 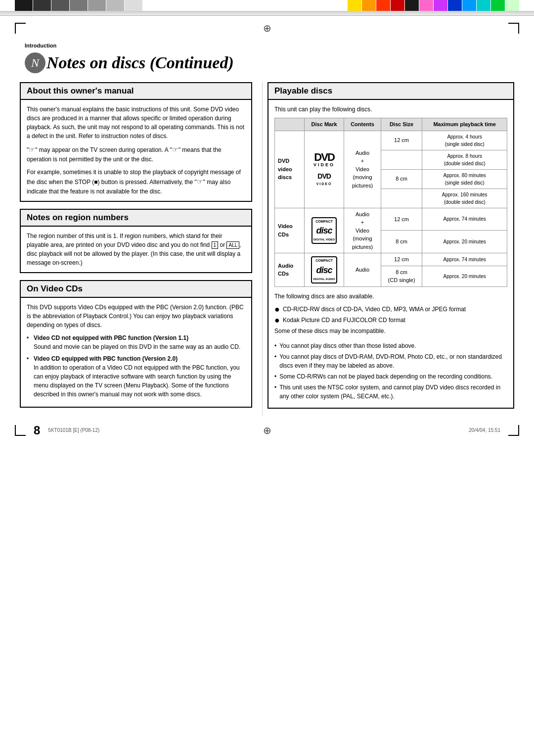 What do you see at coordinates (267, 430) in the screenshot?
I see `bottom-frame: 8 5KT0101B [E] (P08-12) ⊕ 20/4/04, 15:51` at bounding box center [267, 430].